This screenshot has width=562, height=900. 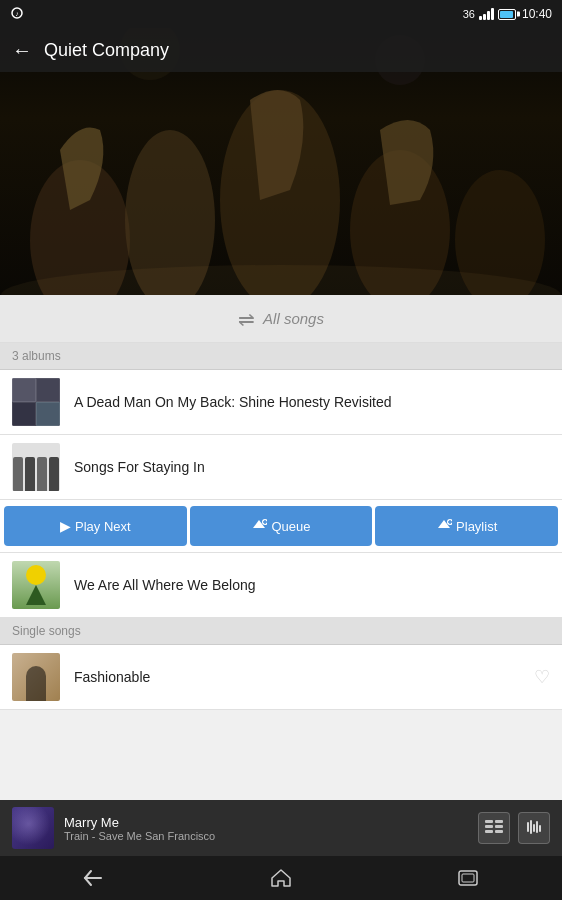 What do you see at coordinates (494, 828) in the screenshot?
I see `queue-view-button` at bounding box center [494, 828].